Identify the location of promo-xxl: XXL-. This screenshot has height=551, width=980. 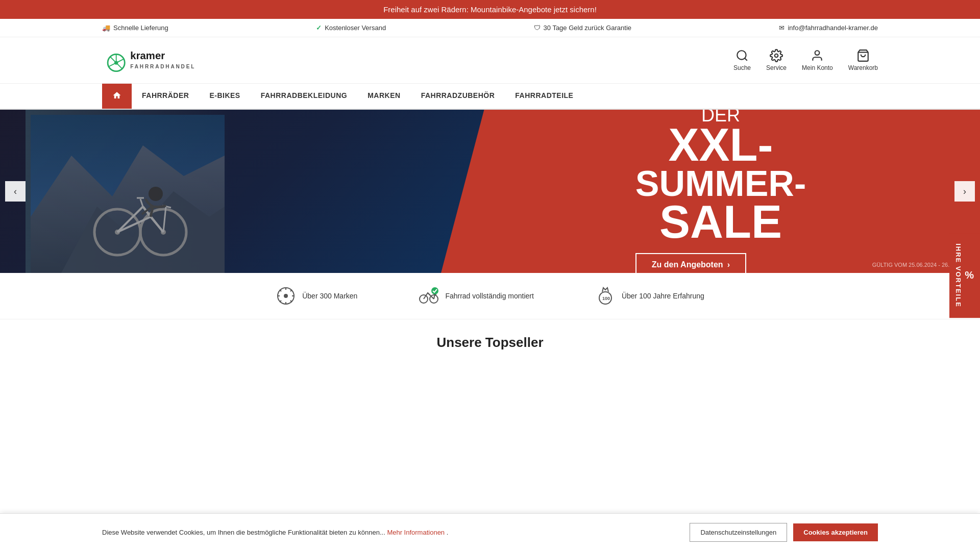
(721, 145).